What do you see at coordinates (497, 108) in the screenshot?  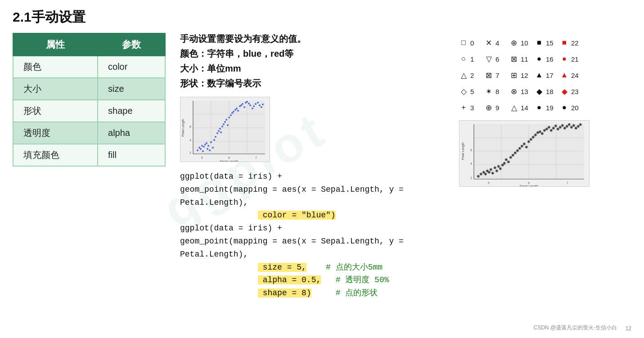 I see `shape-number: 9` at bounding box center [497, 108].